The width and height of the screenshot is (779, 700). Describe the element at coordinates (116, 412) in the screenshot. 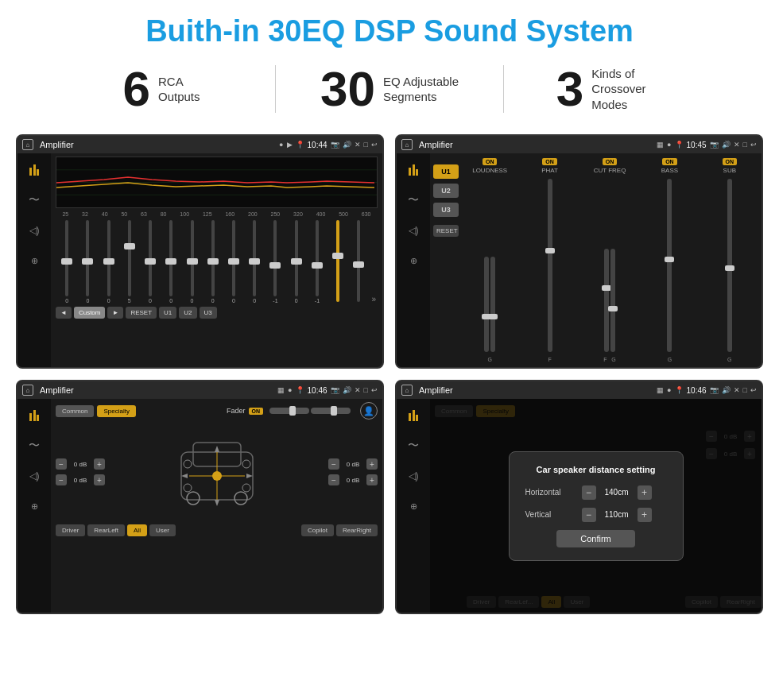

I see `specialty-tab: Specialty` at that location.